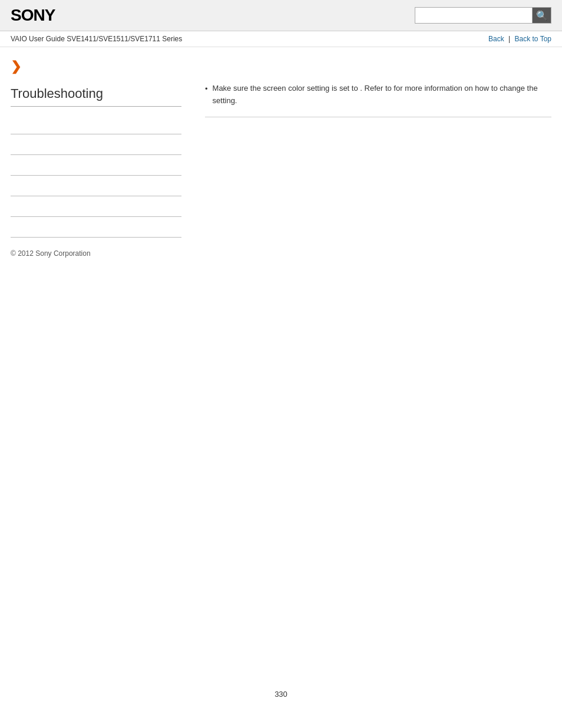  I want to click on chevron-right-icon: ❯, so click(96, 67).